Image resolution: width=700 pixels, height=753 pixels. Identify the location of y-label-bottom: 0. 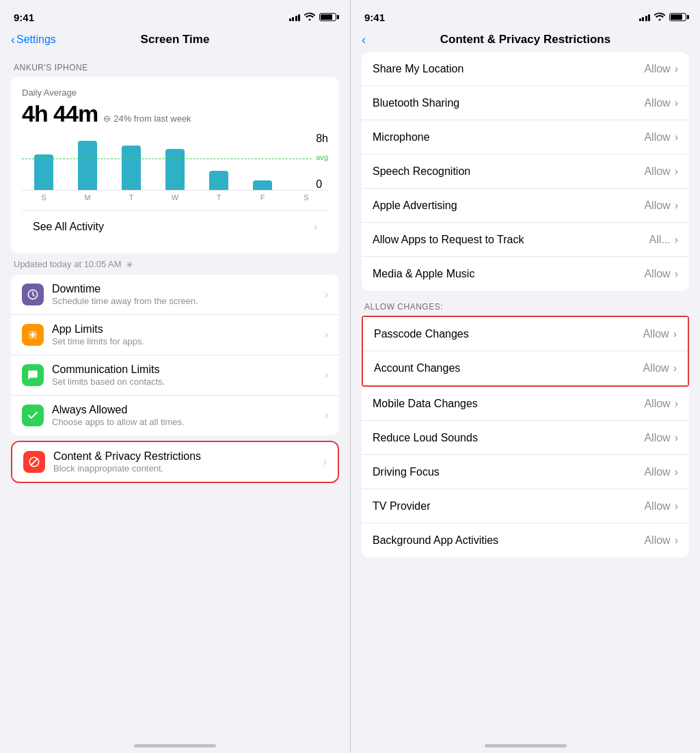
(322, 184).